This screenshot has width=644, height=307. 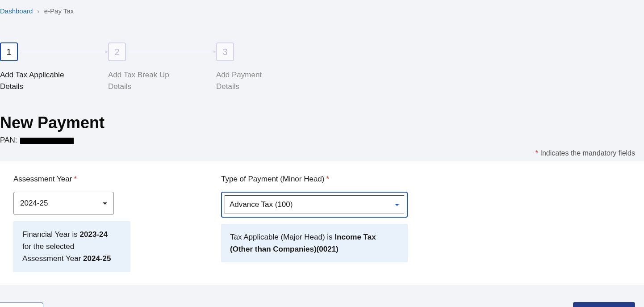 I want to click on pan-label: PAN:, so click(x=8, y=140).